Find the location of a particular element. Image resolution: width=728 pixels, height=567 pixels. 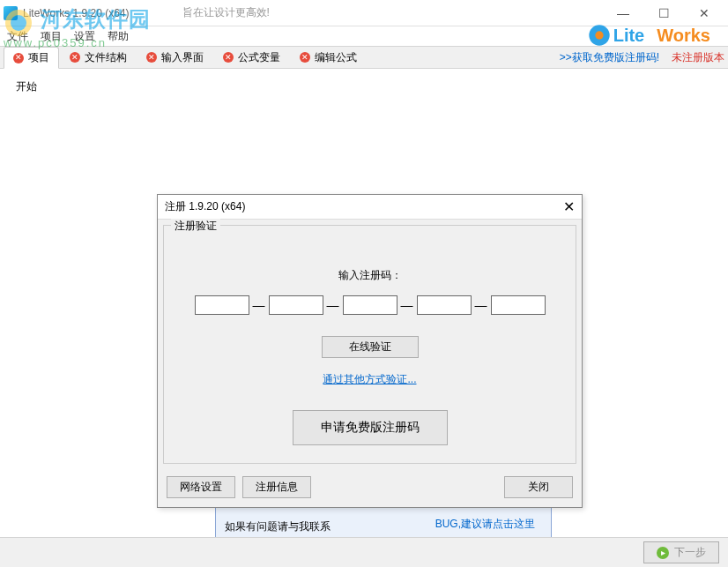

menu-file: 文件 is located at coordinates (18, 37).